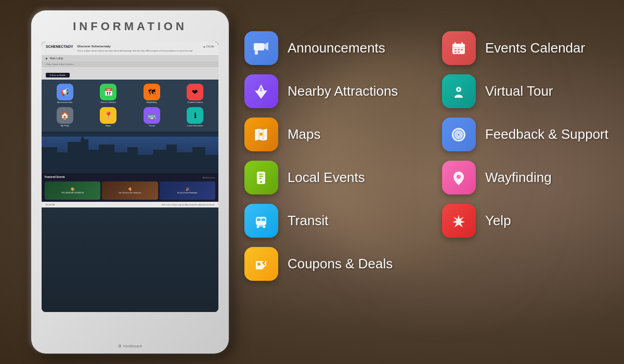 The width and height of the screenshot is (624, 364). What do you see at coordinates (261, 264) in the screenshot?
I see `coupons-svg` at bounding box center [261, 264].